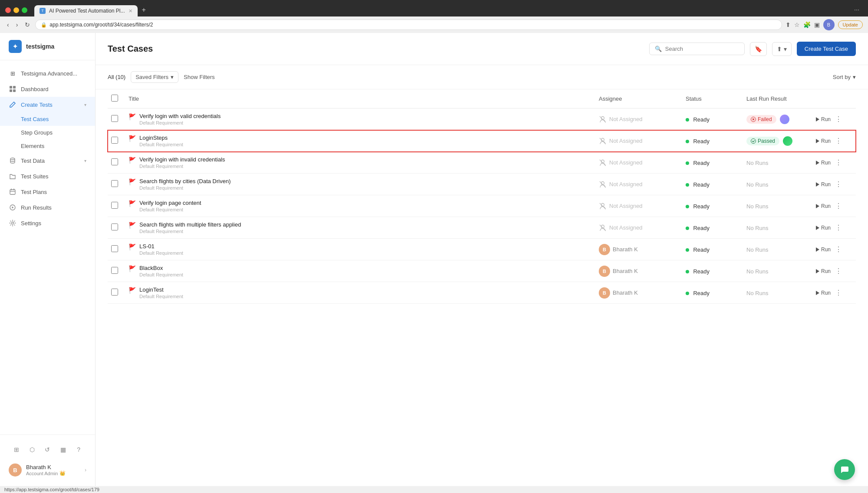  Describe the element at coordinates (626, 162) in the screenshot. I see `not-assigned-text: Not Assigned` at that location.